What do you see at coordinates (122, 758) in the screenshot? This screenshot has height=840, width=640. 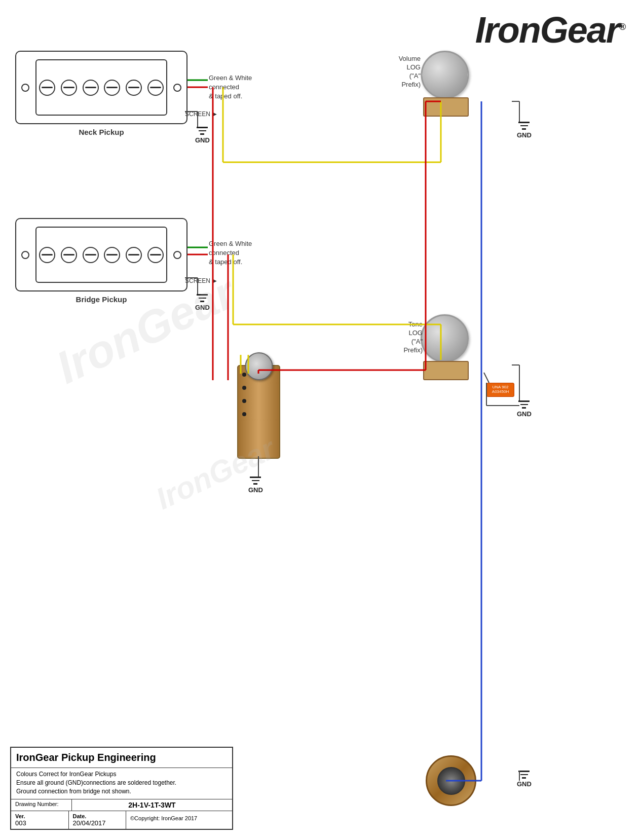 I see `footer-title: IronGear Pickup Engineering` at bounding box center [122, 758].